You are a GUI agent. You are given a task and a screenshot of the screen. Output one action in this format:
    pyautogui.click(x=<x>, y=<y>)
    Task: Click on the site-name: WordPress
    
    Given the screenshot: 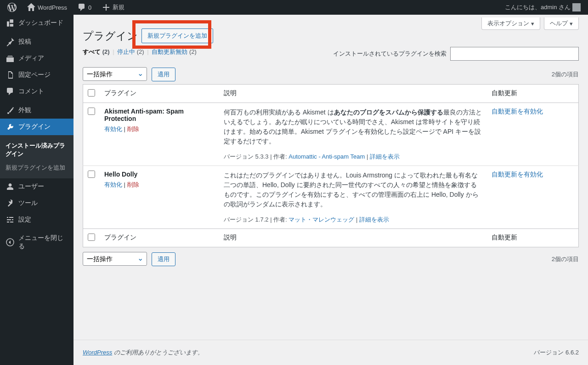 What is the action you would take?
    pyautogui.click(x=52, y=7)
    